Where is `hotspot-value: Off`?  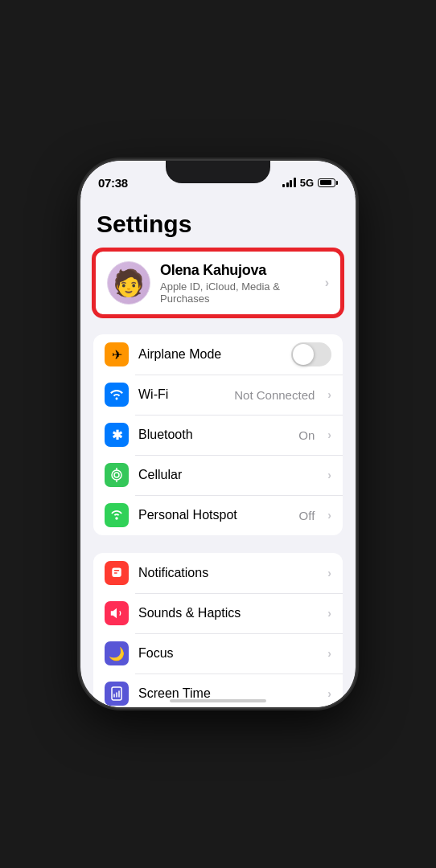 hotspot-value: Off is located at coordinates (307, 516).